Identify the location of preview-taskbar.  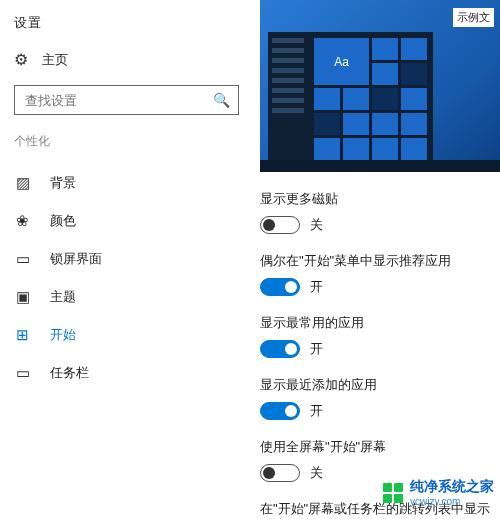
(380, 166).